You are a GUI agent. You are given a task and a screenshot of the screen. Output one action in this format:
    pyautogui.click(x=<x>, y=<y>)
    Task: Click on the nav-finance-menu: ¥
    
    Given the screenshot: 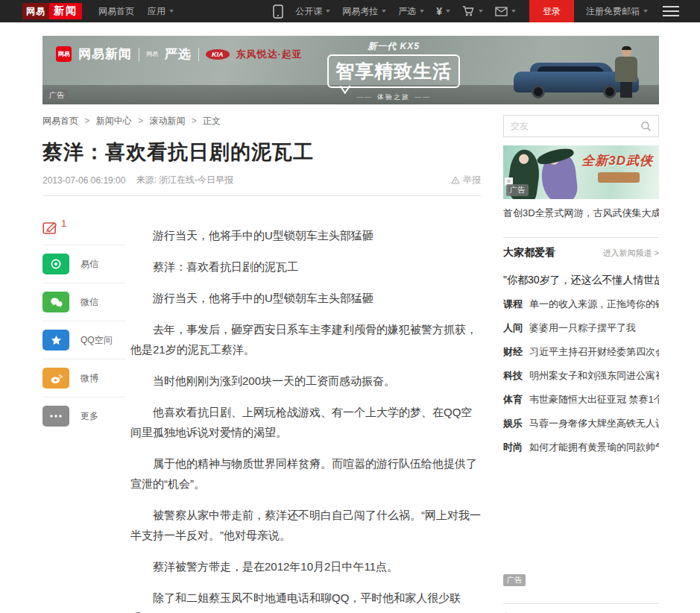 What is the action you would take?
    pyautogui.click(x=443, y=11)
    